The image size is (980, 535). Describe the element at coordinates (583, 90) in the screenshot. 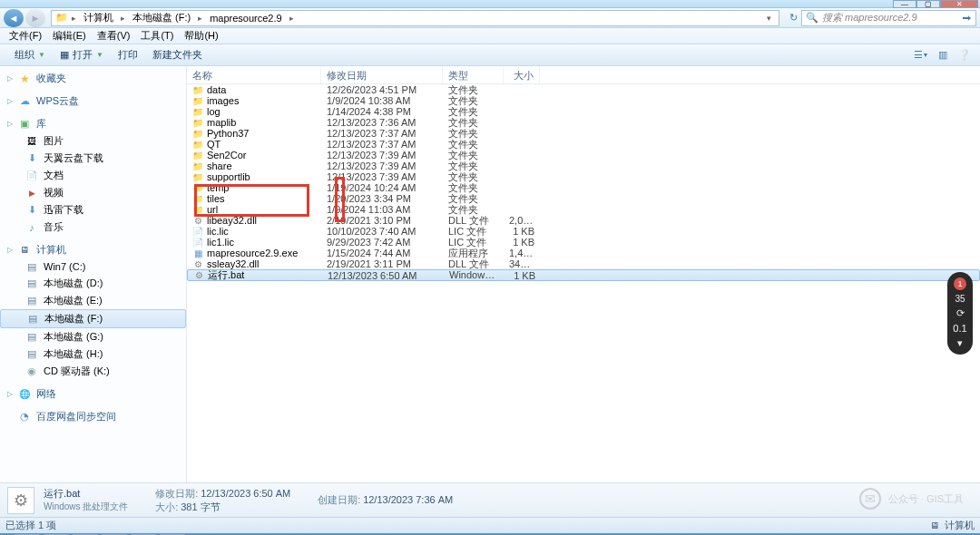

I see `file-row: data 12/26/2023 4:51 PM 文件夹` at that location.